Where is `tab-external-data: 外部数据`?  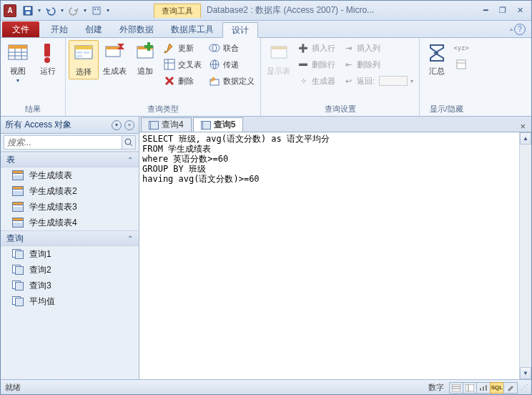
tab-external-data: 外部数据 is located at coordinates (137, 29).